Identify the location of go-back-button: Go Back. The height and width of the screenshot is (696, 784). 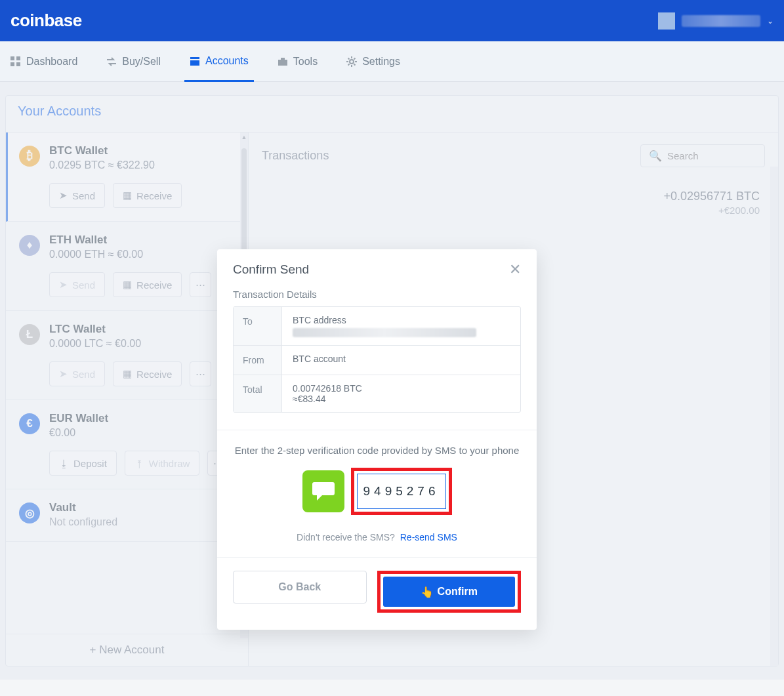
(300, 587).